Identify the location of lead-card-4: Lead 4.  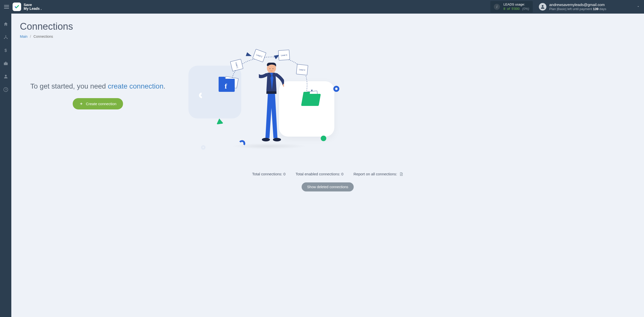
(302, 70).